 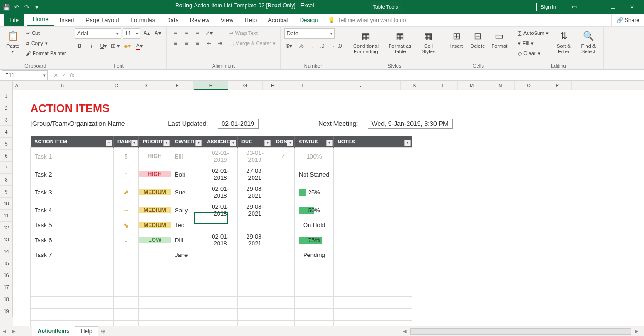 I want to click on row-header: 6, so click(x=6, y=156).